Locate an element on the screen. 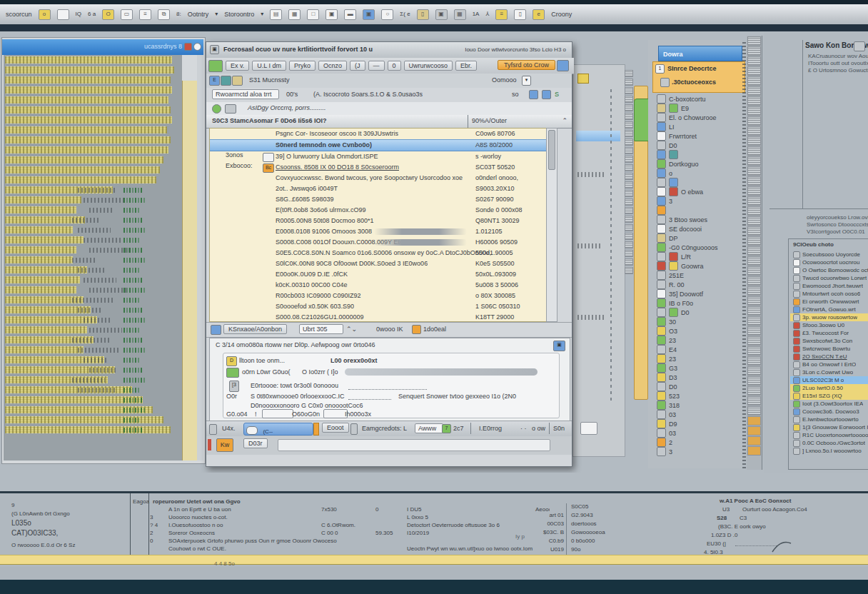  record-row: E00o0K.0U09 D.IE .0fCK50x0L.093009 is located at coordinates (378, 274).